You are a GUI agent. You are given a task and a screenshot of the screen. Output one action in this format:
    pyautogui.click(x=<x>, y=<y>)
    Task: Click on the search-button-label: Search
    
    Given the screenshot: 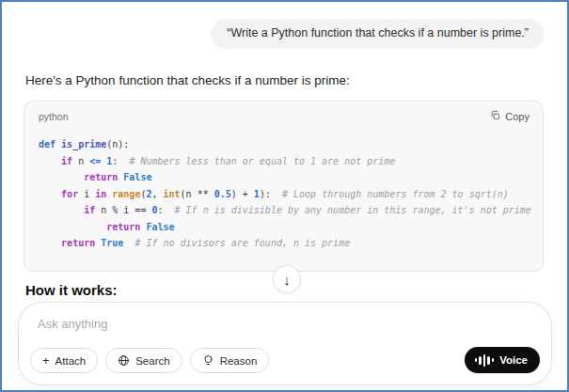 What is the action you would take?
    pyautogui.click(x=152, y=361)
    